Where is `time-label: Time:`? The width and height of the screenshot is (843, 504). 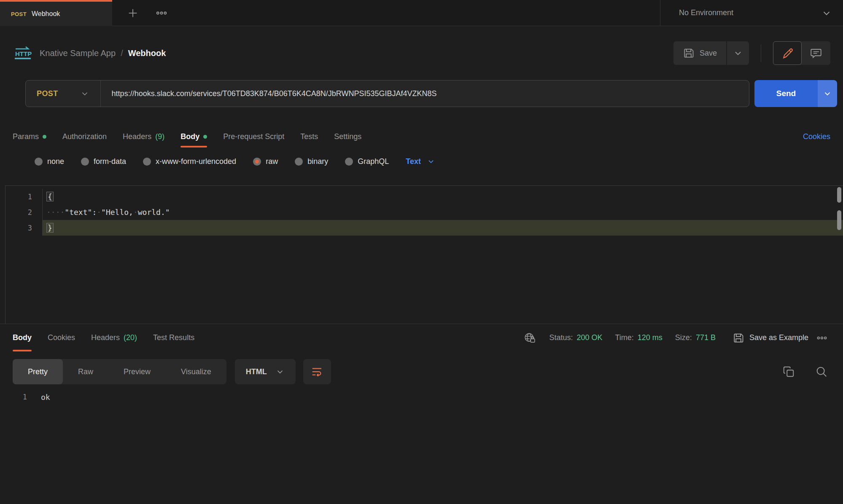 time-label: Time: is located at coordinates (624, 338).